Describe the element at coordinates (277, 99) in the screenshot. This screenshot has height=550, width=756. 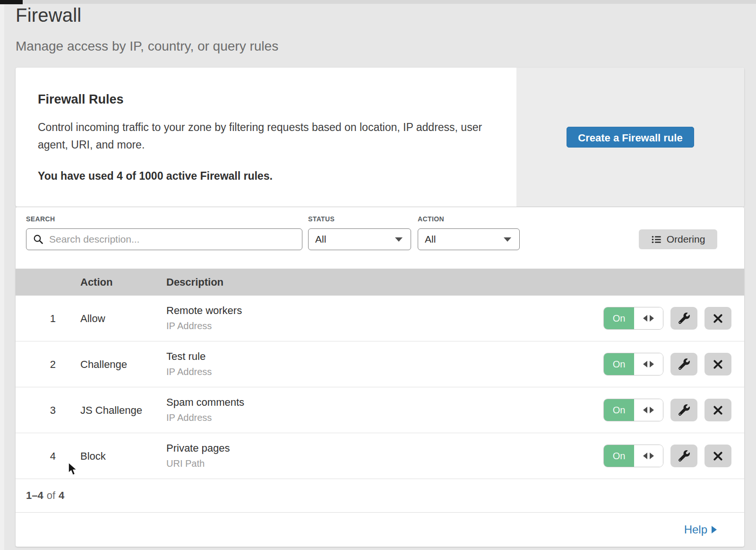
I see `card-heading: Firewall Rules` at that location.